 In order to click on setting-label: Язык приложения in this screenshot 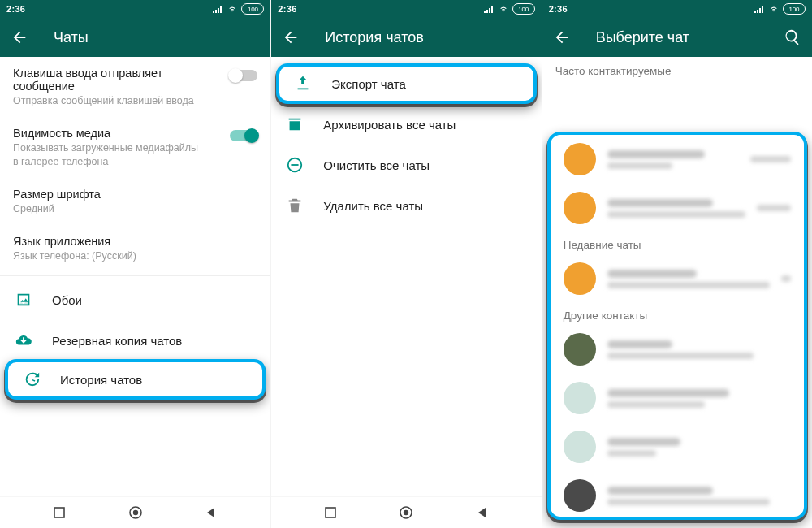, I will do `click(135, 241)`.